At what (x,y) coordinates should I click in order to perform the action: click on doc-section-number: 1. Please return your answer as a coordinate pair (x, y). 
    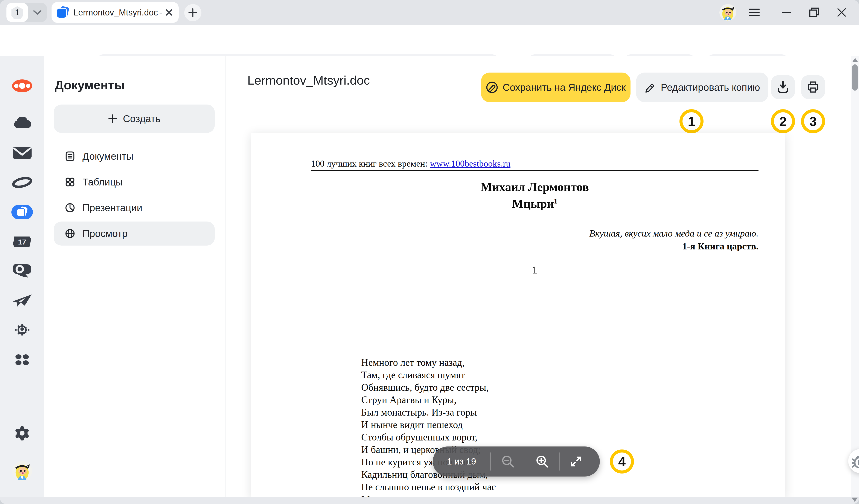
    Looking at the image, I should click on (534, 270).